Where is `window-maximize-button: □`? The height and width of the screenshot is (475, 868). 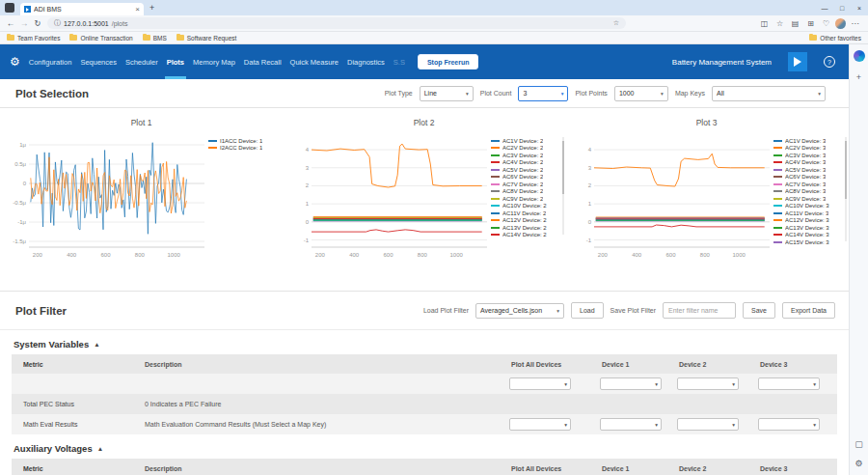 window-maximize-button: □ is located at coordinates (842, 8).